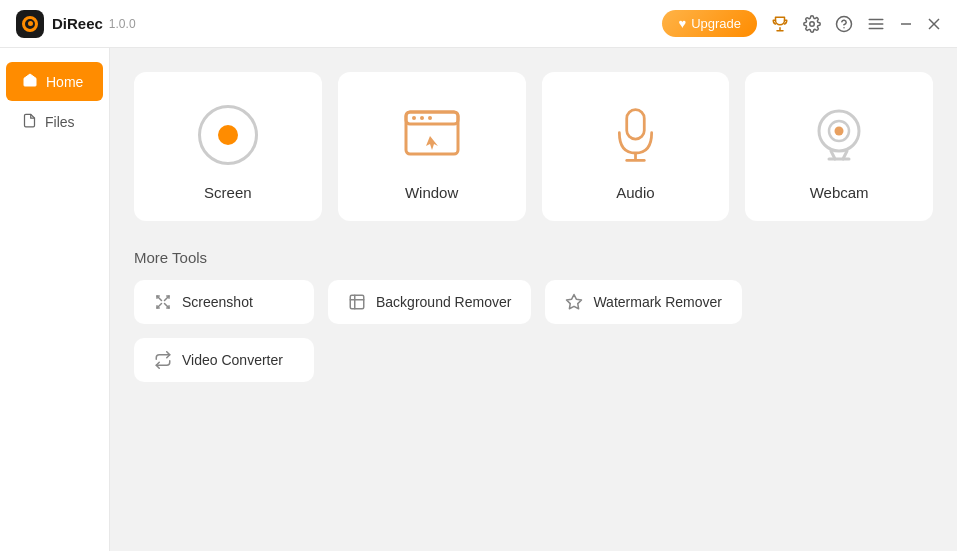  What do you see at coordinates (30, 122) in the screenshot?
I see `files-icon` at bounding box center [30, 122].